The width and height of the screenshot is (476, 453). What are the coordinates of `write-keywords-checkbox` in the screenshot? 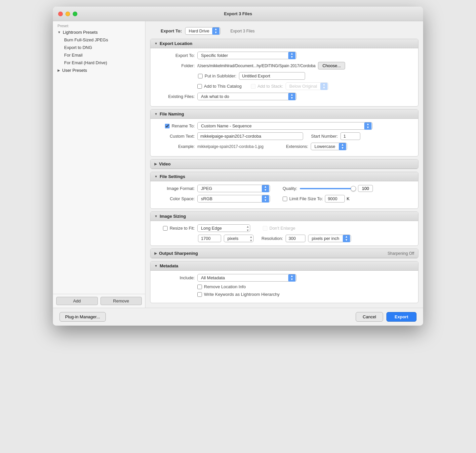 It's located at (200, 294).